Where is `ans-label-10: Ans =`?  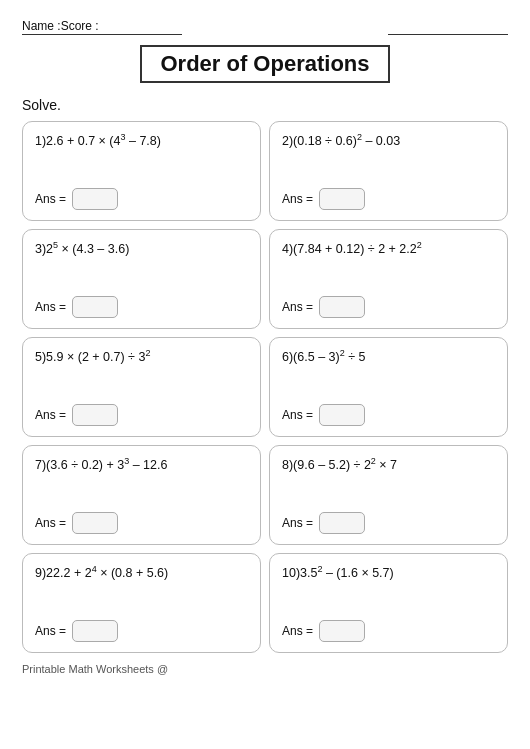
ans-label-10: Ans = is located at coordinates (298, 631).